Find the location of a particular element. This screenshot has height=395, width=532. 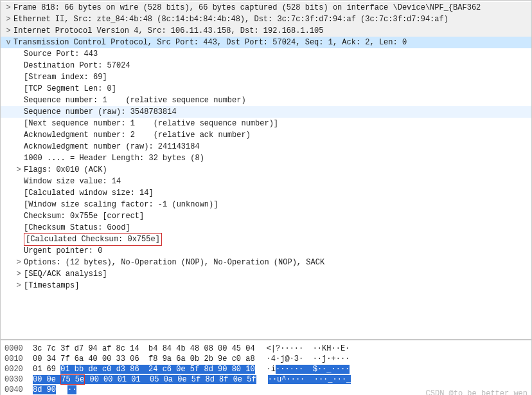

tree-row-label: Frame 818: 66 bytes on wire (528 bits), … is located at coordinates (247, 8).